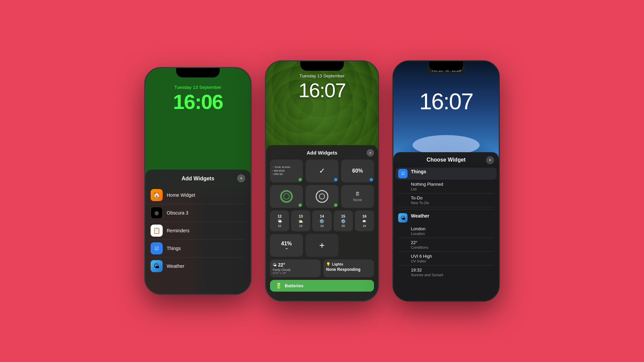 This screenshot has width=644, height=362. What do you see at coordinates (198, 266) in the screenshot?
I see `list-item: 🌤 Weather` at bounding box center [198, 266].